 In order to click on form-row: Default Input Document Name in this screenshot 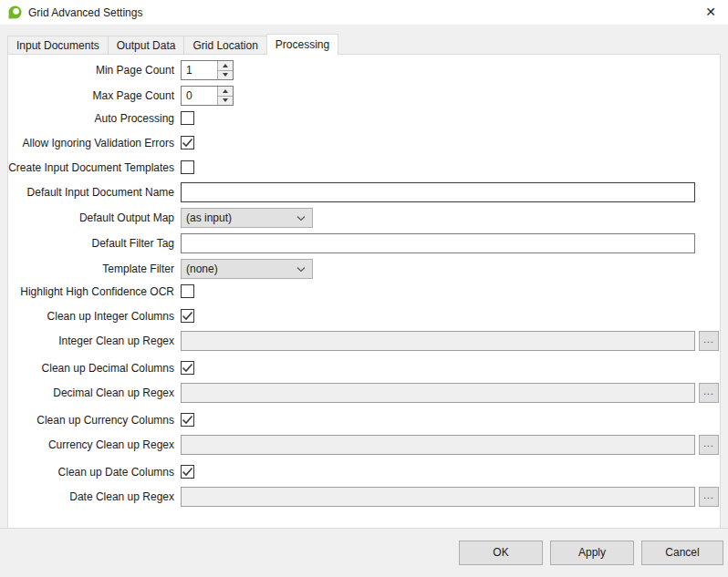, I will do `click(365, 192)`.